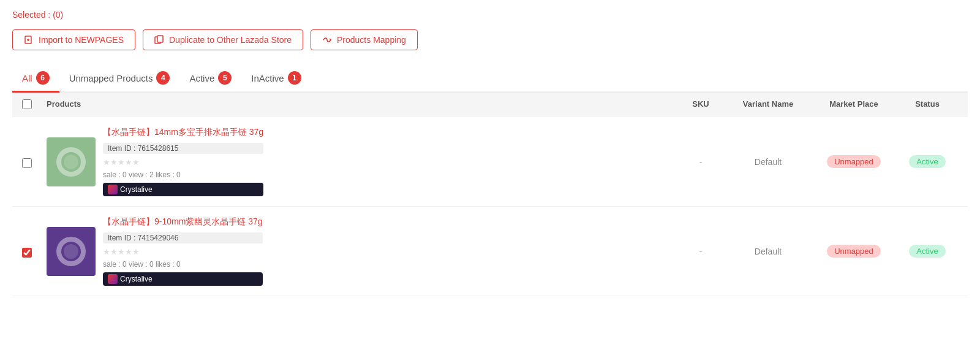 Image resolution: width=980 pixels, height=341 pixels. Describe the element at coordinates (43, 78) in the screenshot. I see `tab-all-badge: 6` at that location.